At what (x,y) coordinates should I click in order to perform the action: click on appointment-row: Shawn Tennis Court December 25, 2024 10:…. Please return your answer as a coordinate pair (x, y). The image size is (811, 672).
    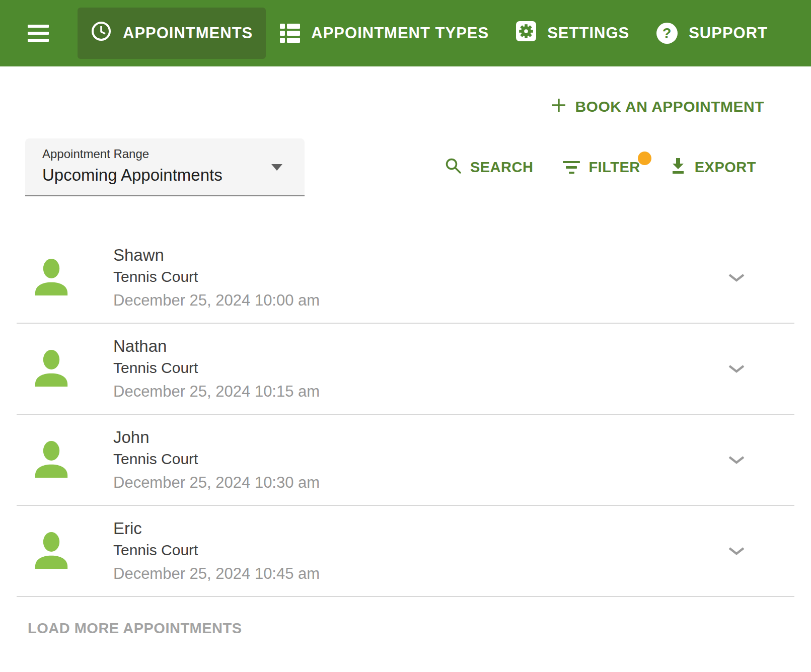
    Looking at the image, I should click on (406, 278).